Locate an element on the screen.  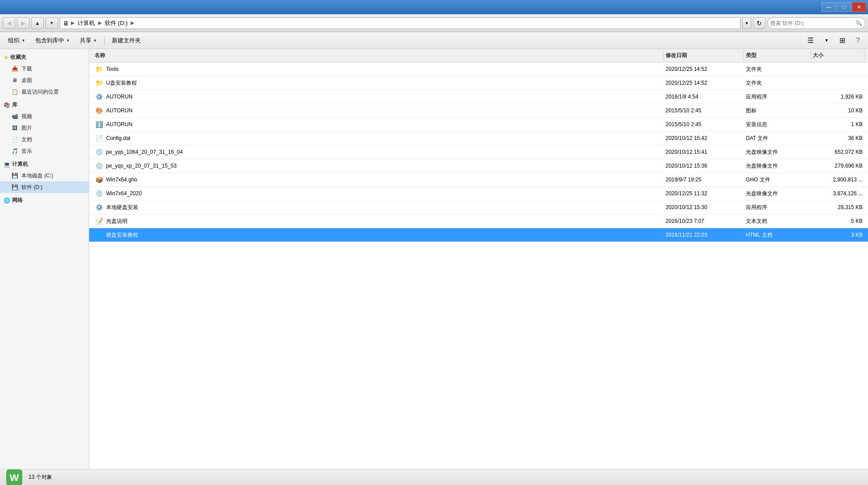
up-button: ▲ is located at coordinates (37, 23).